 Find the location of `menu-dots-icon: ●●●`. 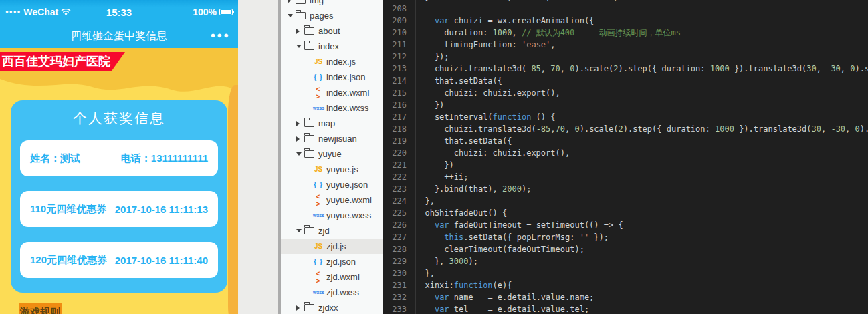

menu-dots-icon: ●●● is located at coordinates (220, 35).